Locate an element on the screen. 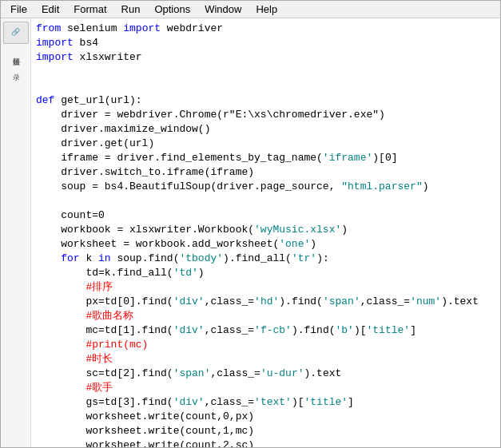  code-line: gs=td[3].find('div',class_='text')['titl… is located at coordinates (267, 402).